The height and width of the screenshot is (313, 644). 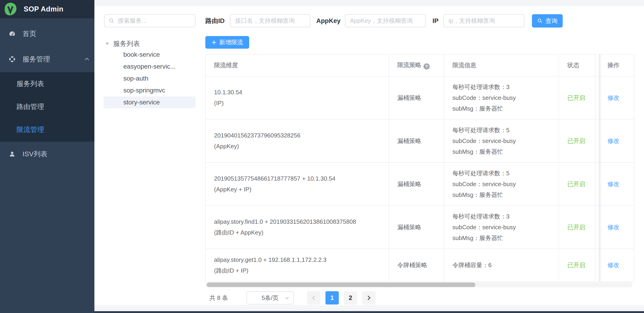 I want to click on sidebar-item-service-list: 服务列表, so click(x=47, y=84).